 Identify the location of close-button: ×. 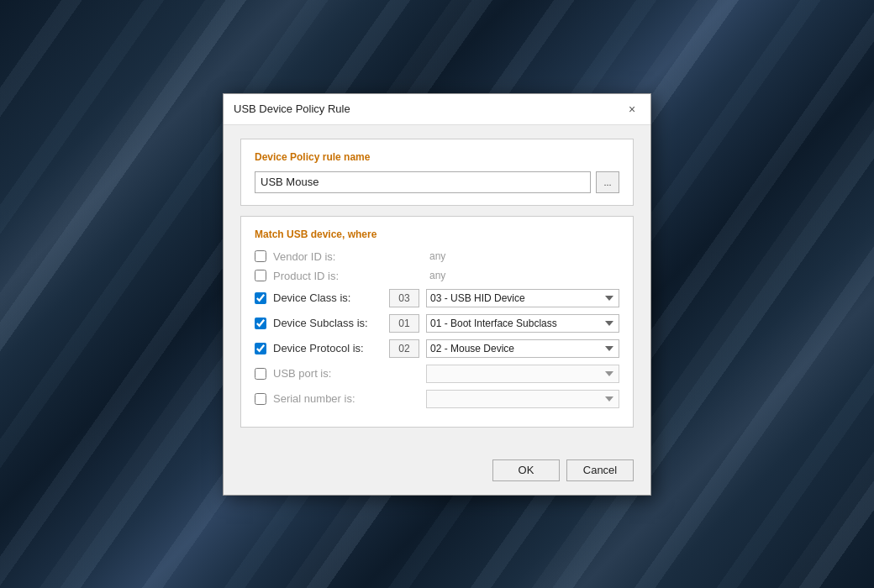
(632, 109).